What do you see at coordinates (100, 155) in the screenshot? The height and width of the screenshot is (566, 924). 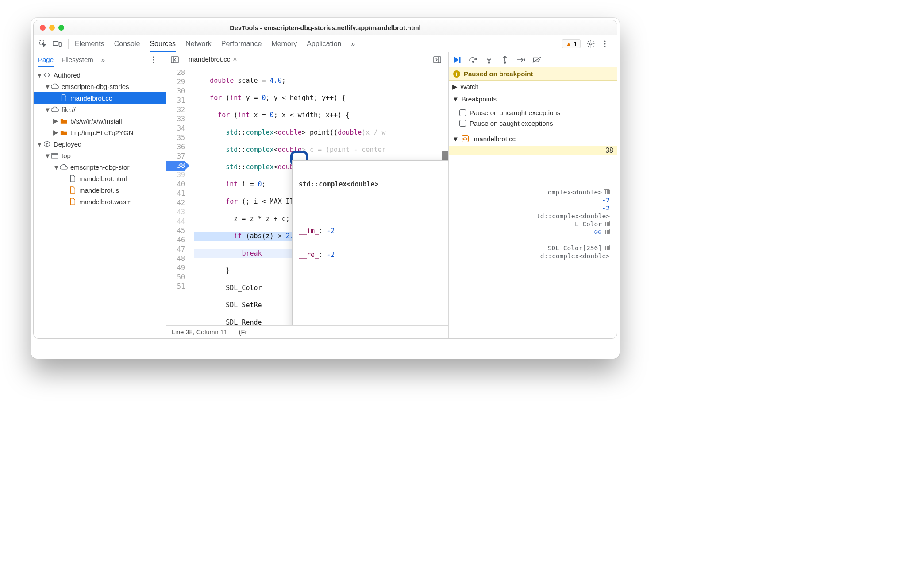 I see `tree-top: ▼top` at bounding box center [100, 155].